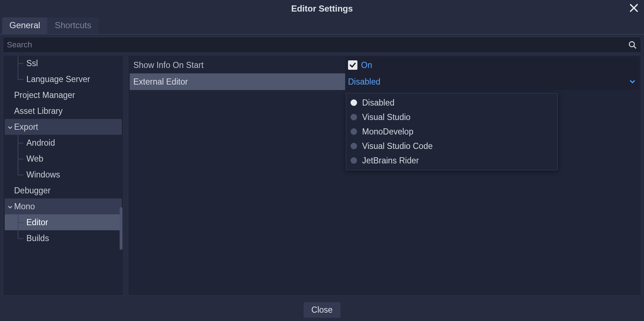  I want to click on scrollbar-thumb, so click(121, 228).